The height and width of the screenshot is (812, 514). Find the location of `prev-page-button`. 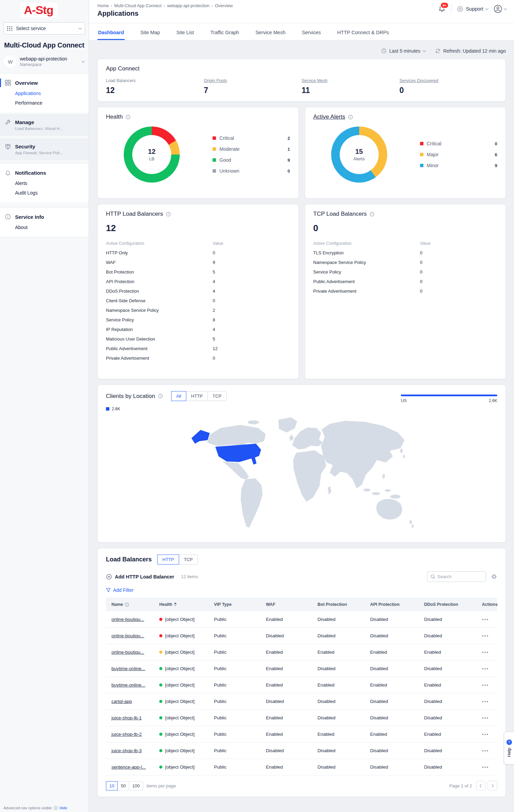

prev-page-button is located at coordinates (481, 786).